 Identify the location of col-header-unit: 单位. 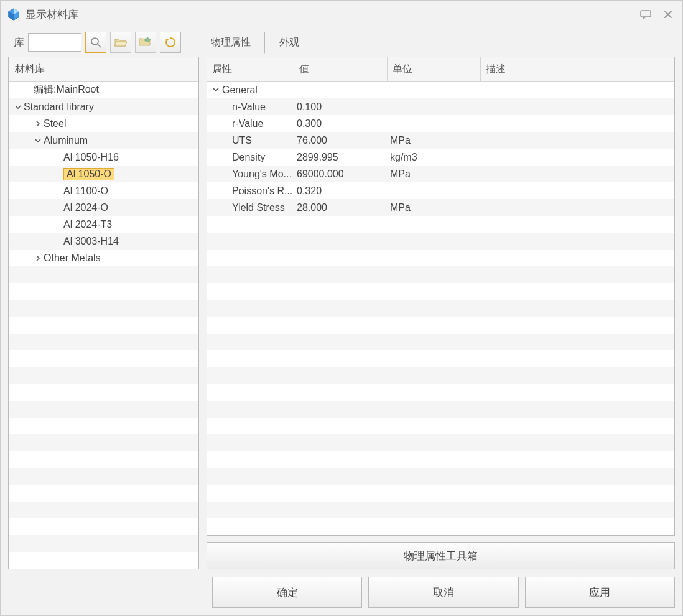
(434, 69).